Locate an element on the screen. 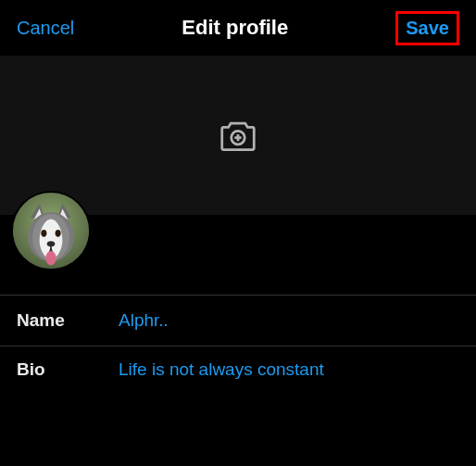 The height and width of the screenshot is (466, 476). bio-row: Bio Life is not always constant is located at coordinates (238, 371).